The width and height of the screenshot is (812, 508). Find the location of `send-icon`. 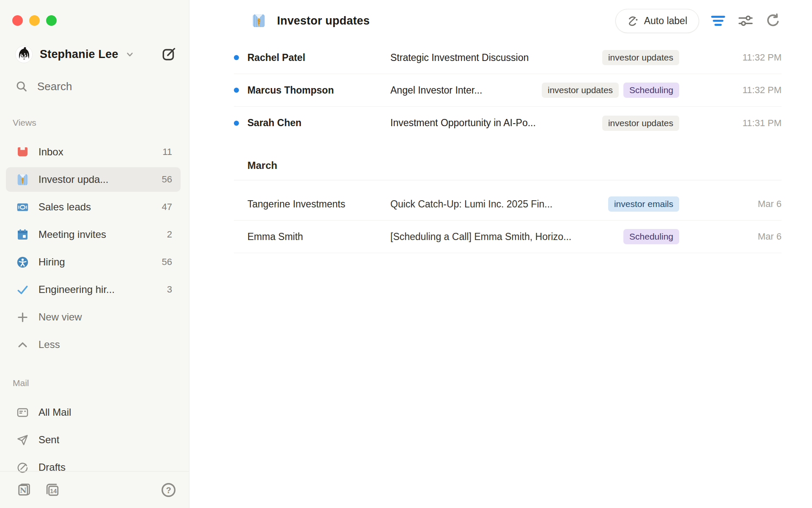

send-icon is located at coordinates (23, 440).